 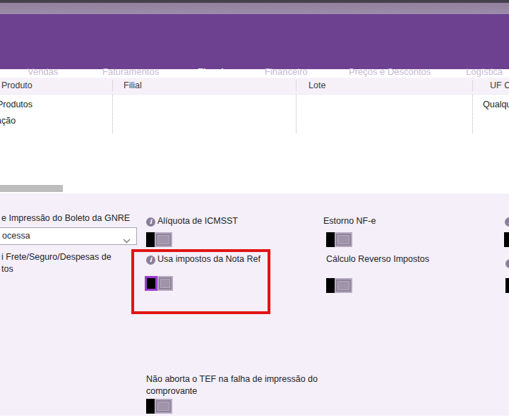 I want to click on chevron-down-icon, so click(x=127, y=240).